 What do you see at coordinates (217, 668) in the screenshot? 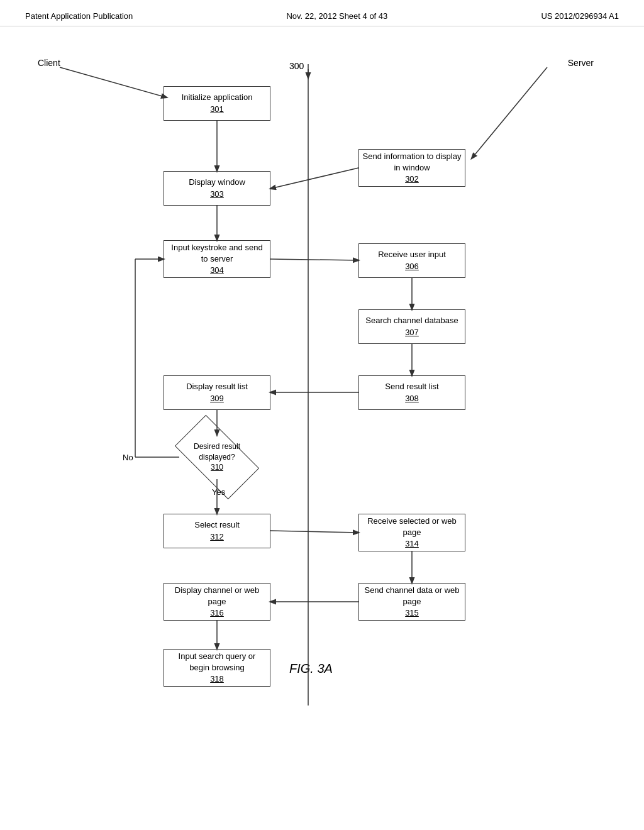
I see `box-318: Input search query or begin browsing 318` at bounding box center [217, 668].